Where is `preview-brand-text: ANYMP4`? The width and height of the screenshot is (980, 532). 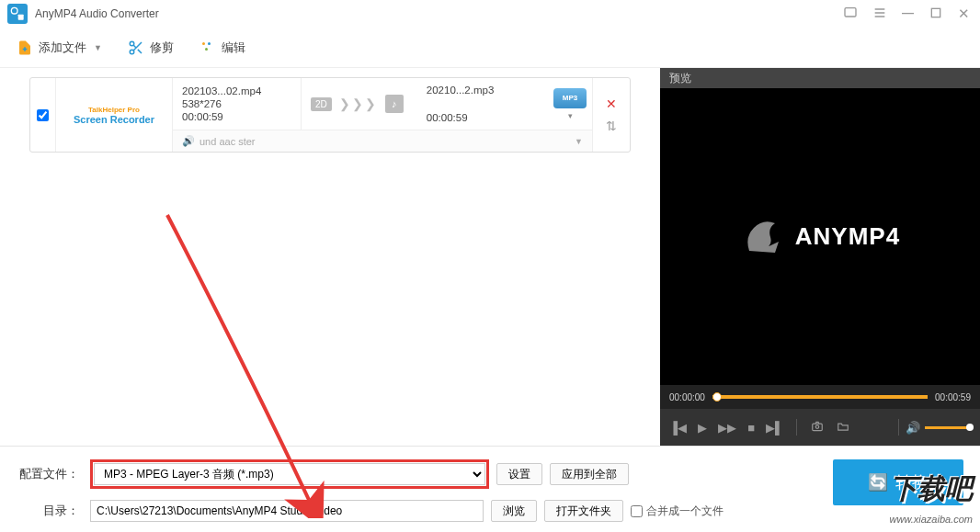 preview-brand-text: ANYMP4 is located at coordinates (848, 237).